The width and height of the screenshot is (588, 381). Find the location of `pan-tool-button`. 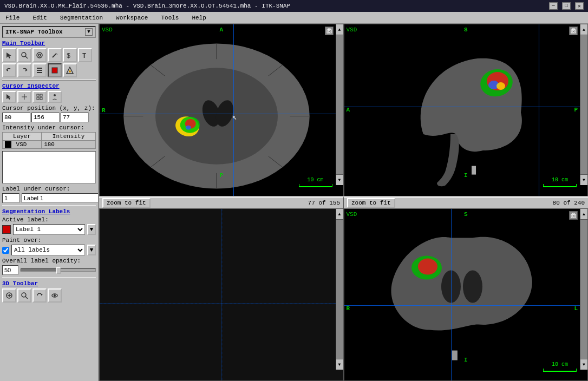

pan-tool-button is located at coordinates (40, 55).